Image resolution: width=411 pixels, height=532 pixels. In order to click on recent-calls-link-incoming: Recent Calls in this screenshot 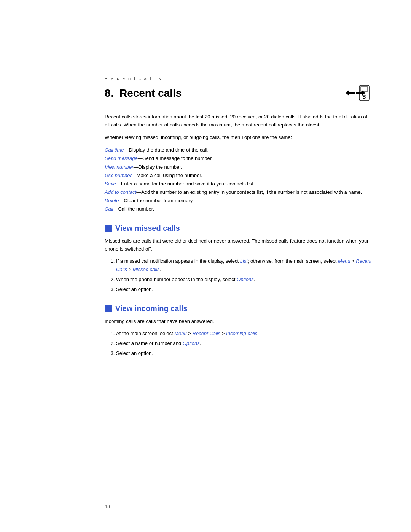, I will do `click(207, 334)`.